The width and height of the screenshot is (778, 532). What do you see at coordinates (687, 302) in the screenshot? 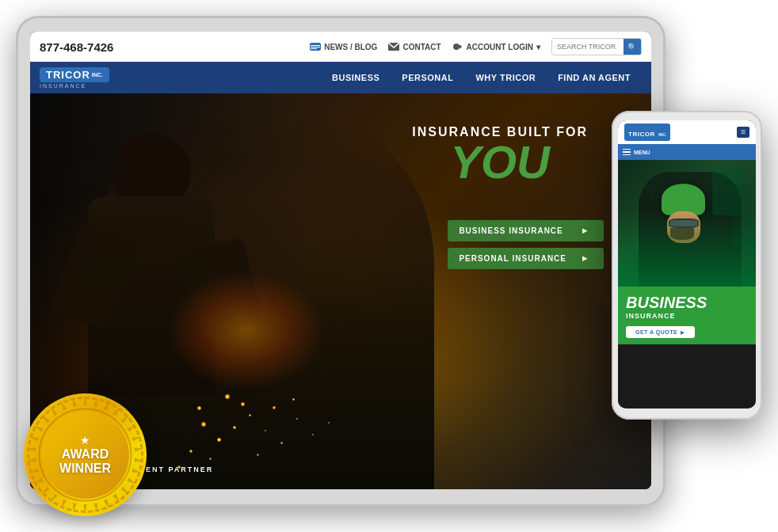
I see `phone-business-title: BUSINESS` at bounding box center [687, 302].